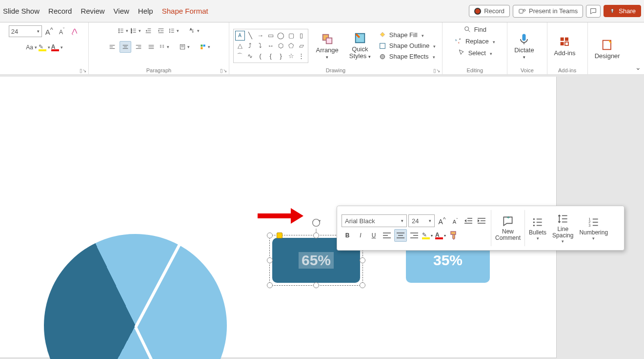 This screenshot has width=644, height=359. Describe the element at coordinates (374, 235) in the screenshot. I see `mini-underline-button: U` at that location.